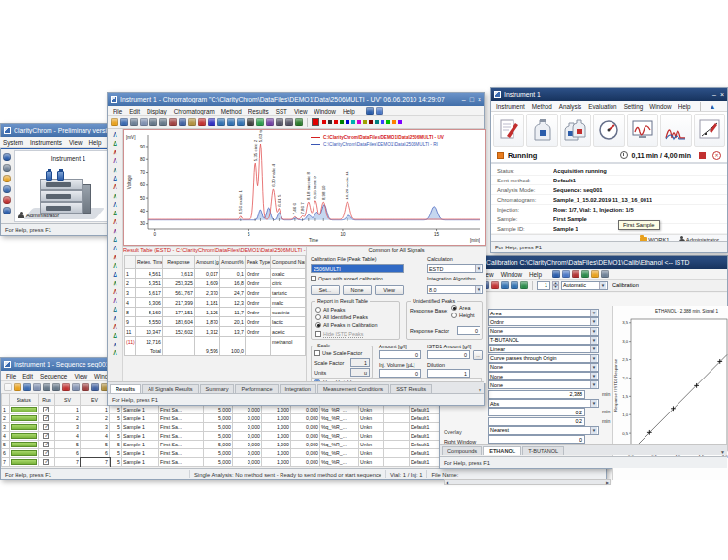  Describe the element at coordinates (722, 452) in the screenshot. I see `tabs-overflow-icon: ▼` at that location.